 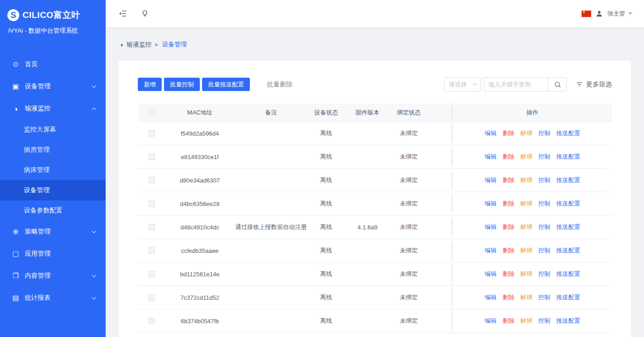 What do you see at coordinates (516, 85) in the screenshot?
I see `search-input` at bounding box center [516, 85].